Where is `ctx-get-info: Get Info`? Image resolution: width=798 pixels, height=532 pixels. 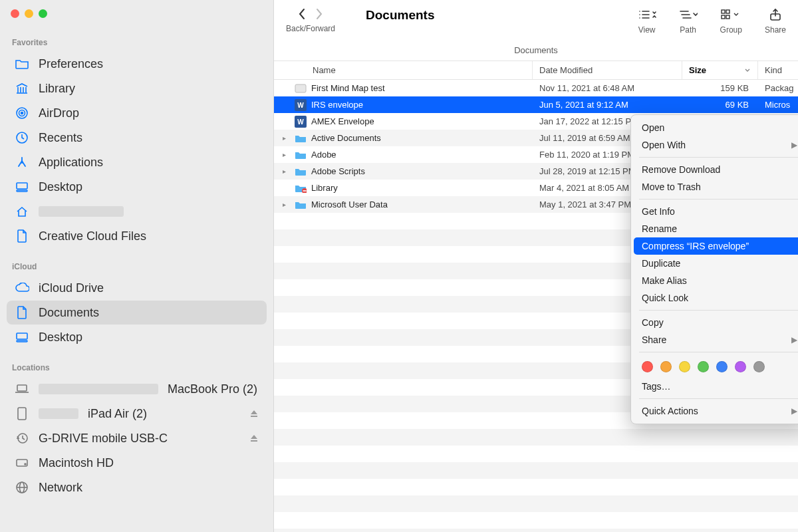
ctx-get-info: Get Info is located at coordinates (714, 211).